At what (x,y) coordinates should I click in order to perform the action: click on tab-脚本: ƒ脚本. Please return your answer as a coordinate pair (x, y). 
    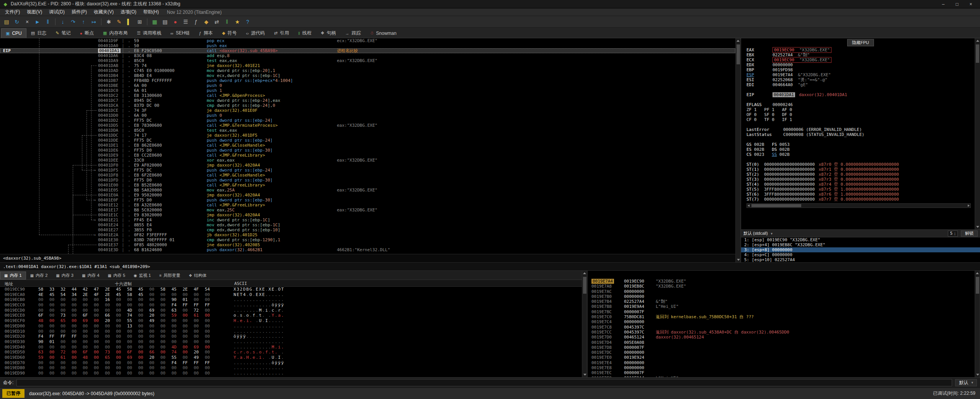
    Looking at the image, I should click on (206, 33).